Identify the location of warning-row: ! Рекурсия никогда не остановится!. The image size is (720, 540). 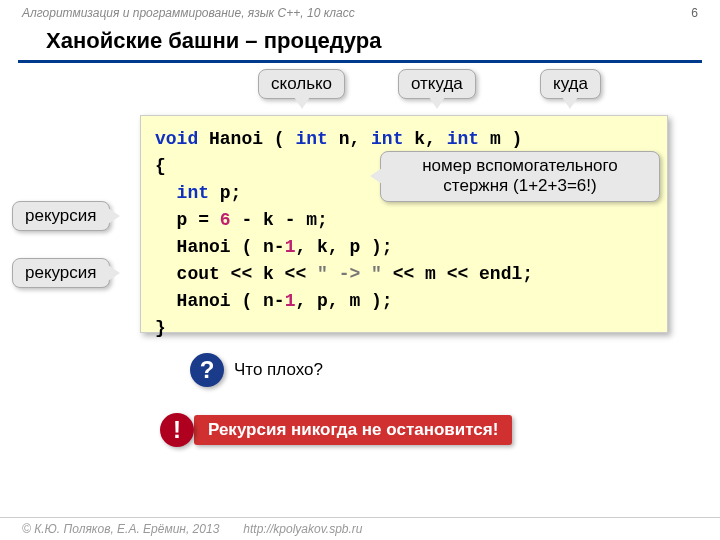
(336, 430).